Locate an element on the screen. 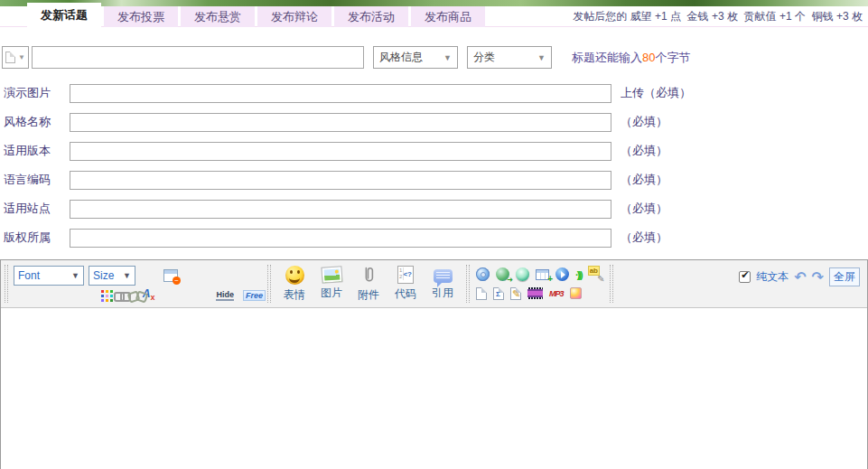 Image resolution: width=868 pixels, height=469 pixels. smiley-icon is located at coordinates (294, 275).